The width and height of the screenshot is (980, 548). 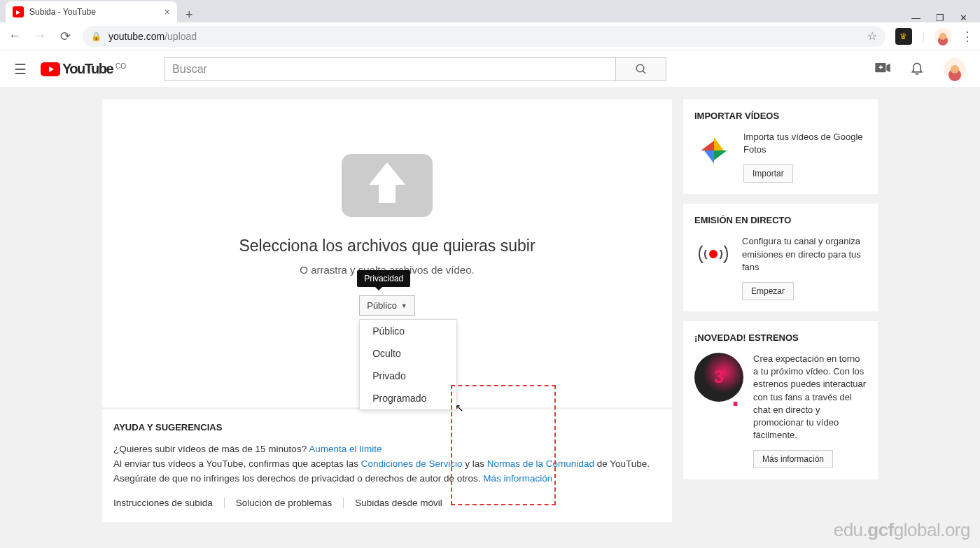 I want to click on import-text: Importa tus vídeos de Google Fotos, so click(x=805, y=143).